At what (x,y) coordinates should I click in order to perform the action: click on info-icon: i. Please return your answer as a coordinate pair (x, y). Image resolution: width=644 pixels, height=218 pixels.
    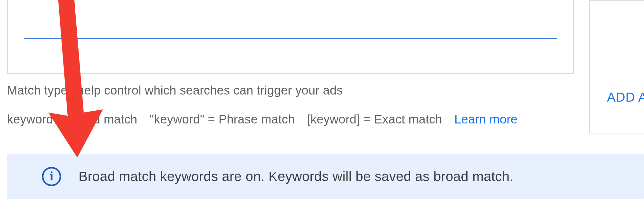
    Looking at the image, I should click on (52, 177).